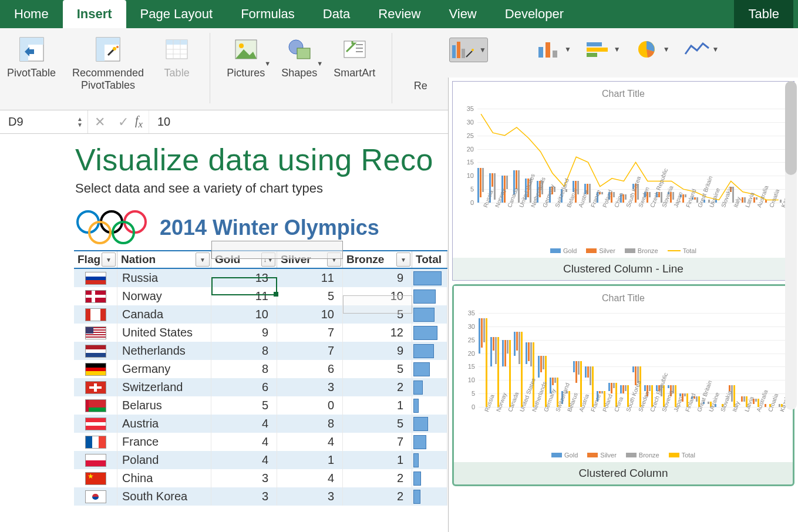 This screenshot has width=798, height=532. Describe the element at coordinates (261, 405) in the screenshot. I see `table-row: Belarus501` at that location.